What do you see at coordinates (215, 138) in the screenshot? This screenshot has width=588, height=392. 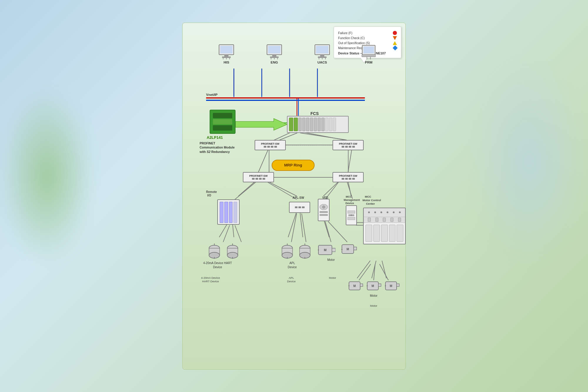 I see `a2lp-label: A2LP141` at bounding box center [215, 138].